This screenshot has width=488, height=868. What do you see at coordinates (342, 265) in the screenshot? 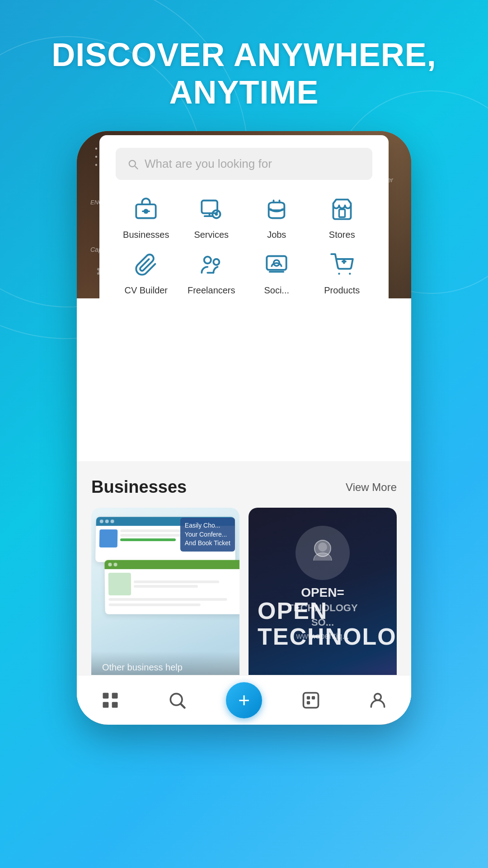
I see `products-icon` at bounding box center [342, 265].